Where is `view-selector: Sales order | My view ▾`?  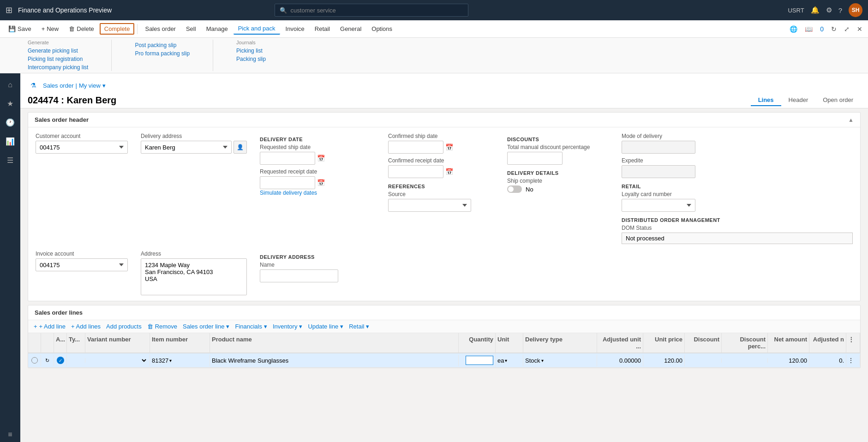 view-selector: Sales order | My view ▾ is located at coordinates (74, 86).